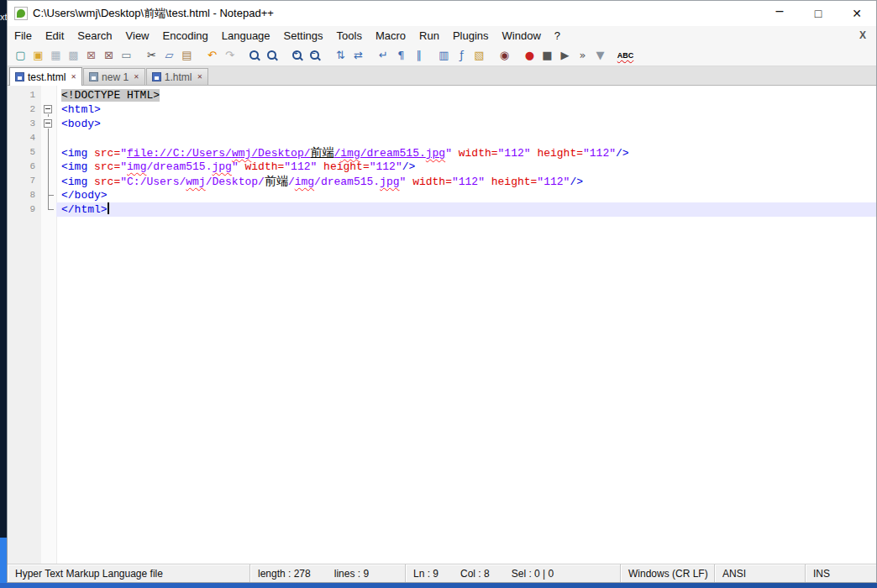 The height and width of the screenshot is (588, 877). I want to click on tab-test-html: test.html✕, so click(45, 76).